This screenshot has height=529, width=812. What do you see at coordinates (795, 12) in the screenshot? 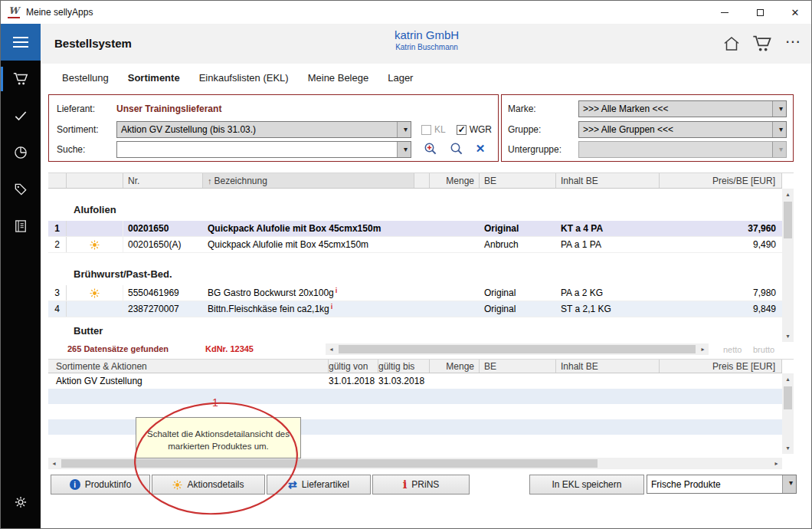
I see `close-icon: ✕` at bounding box center [795, 12].